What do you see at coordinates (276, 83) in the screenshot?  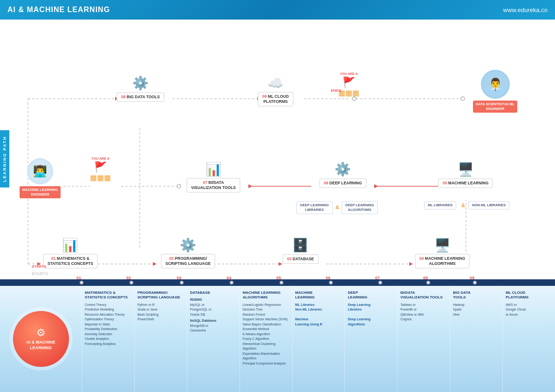 I see `node-09-icon: ☁️` at bounding box center [276, 83].